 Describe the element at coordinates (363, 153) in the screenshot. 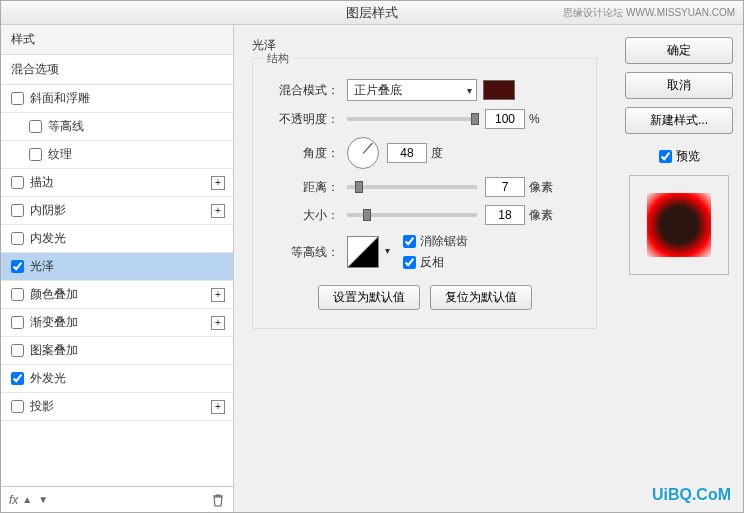

I see `angle-dial` at that location.